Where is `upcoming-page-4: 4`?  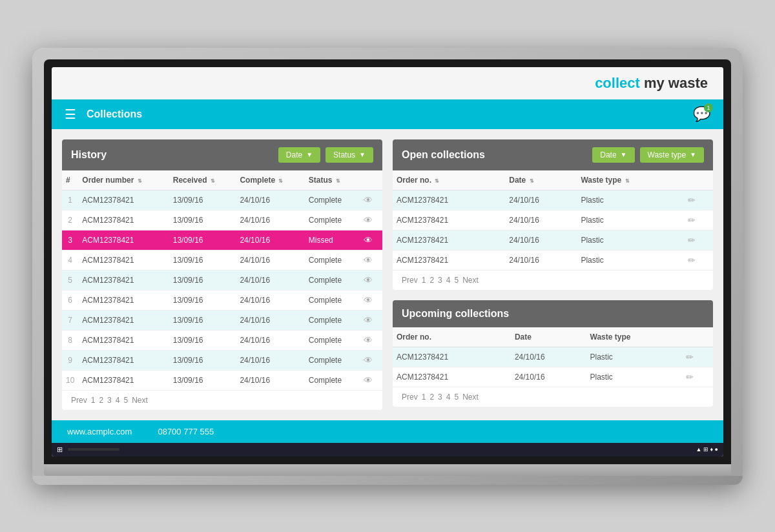 upcoming-page-4: 4 is located at coordinates (448, 397).